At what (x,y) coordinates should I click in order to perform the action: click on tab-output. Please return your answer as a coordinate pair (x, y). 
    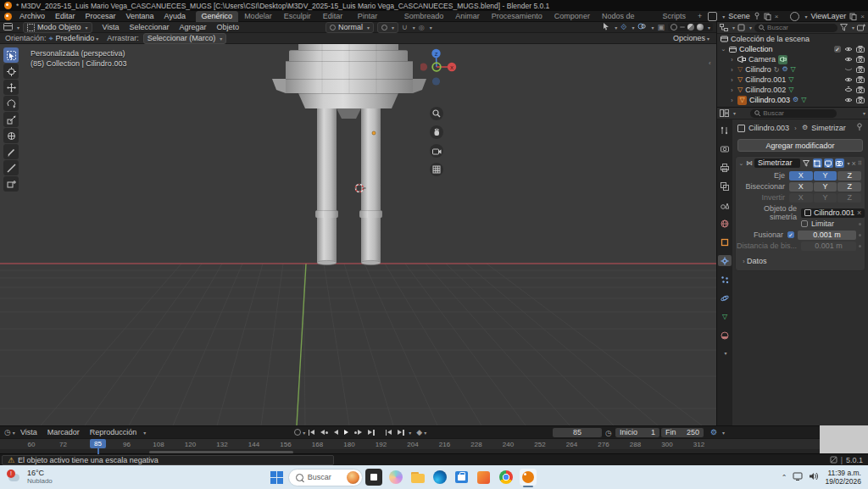
    Looking at the image, I should click on (725, 168).